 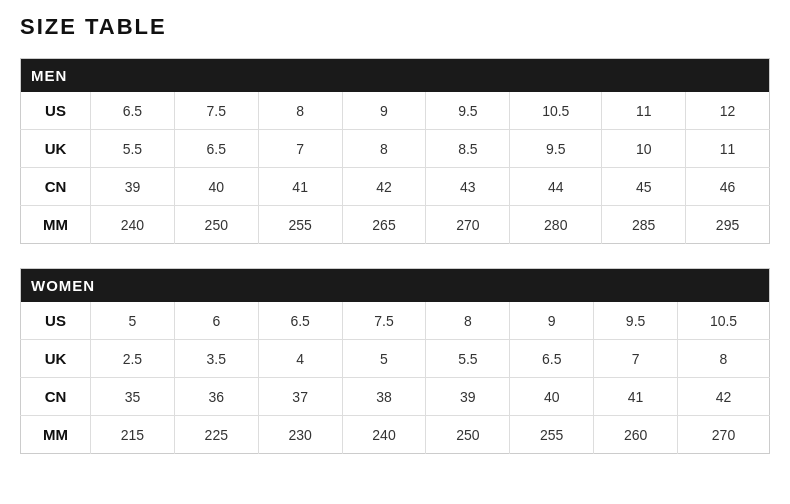 What do you see at coordinates (396, 225) in the screenshot?
I see `table-row: MM240250255265270280285295` at bounding box center [396, 225].